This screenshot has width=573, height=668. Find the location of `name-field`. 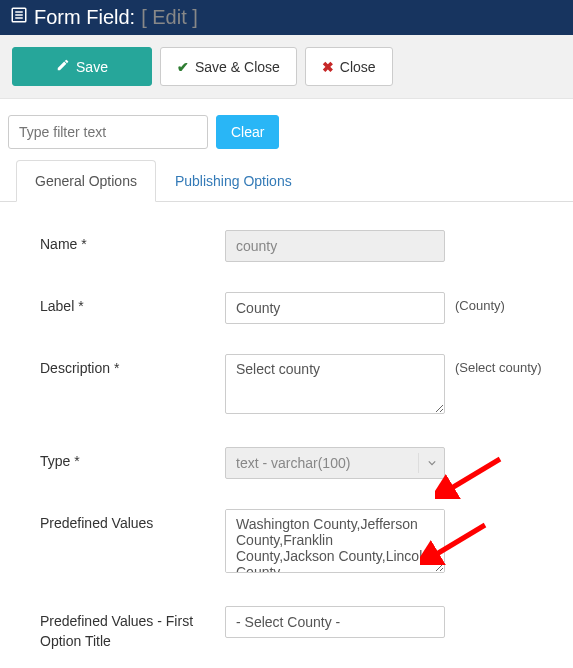

name-field is located at coordinates (335, 246).